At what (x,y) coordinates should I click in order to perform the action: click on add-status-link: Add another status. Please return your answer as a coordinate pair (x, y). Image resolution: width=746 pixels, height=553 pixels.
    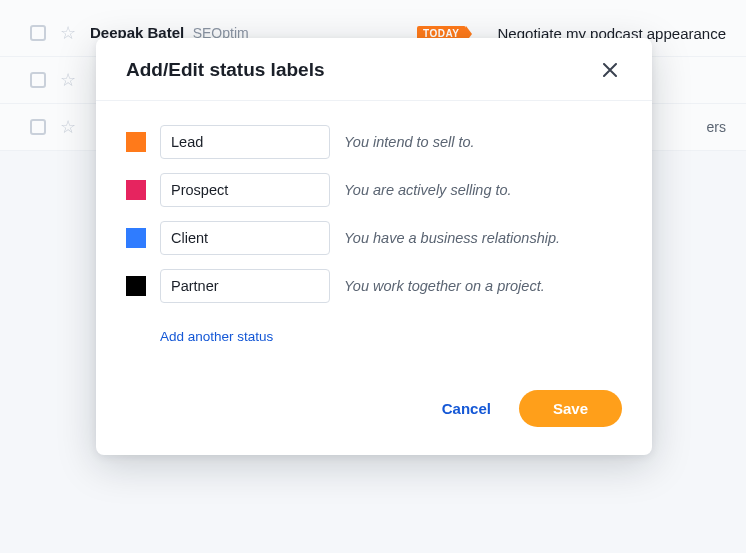
    Looking at the image, I should click on (216, 336).